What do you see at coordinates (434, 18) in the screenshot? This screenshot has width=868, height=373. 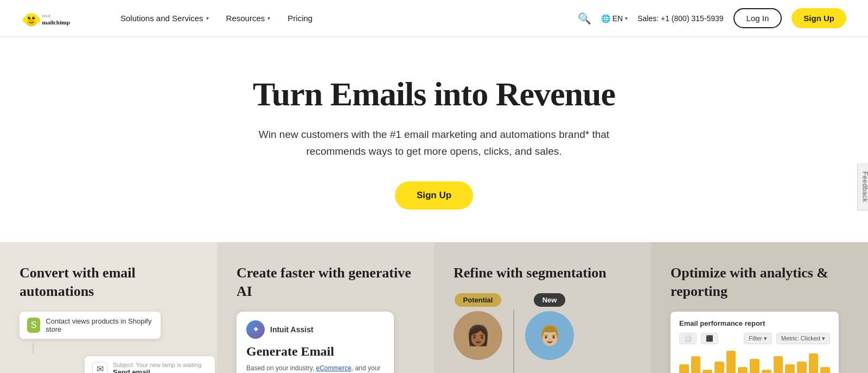 I see `navbar: intuit mailchimp Solutions and Services …` at bounding box center [434, 18].